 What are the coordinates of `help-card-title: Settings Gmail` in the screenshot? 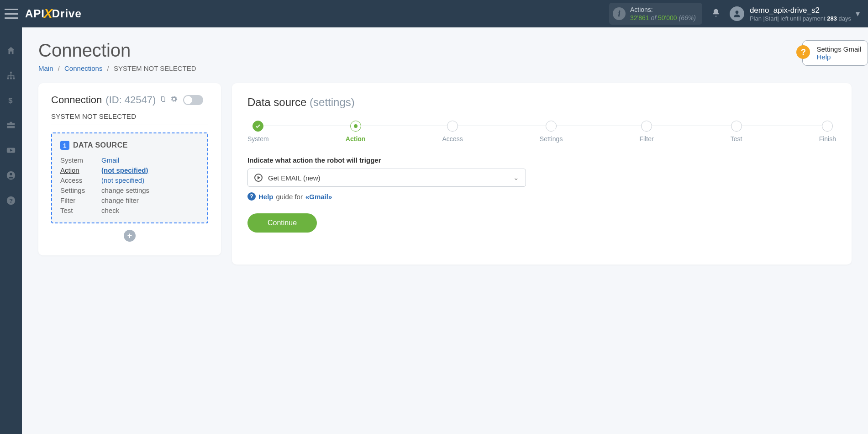 It's located at (839, 49).